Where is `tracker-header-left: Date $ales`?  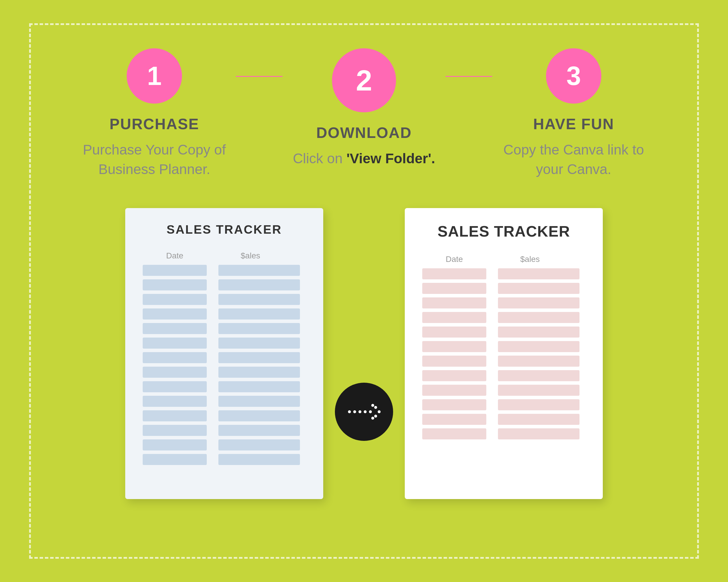 tracker-header-left: Date $ales is located at coordinates (224, 256).